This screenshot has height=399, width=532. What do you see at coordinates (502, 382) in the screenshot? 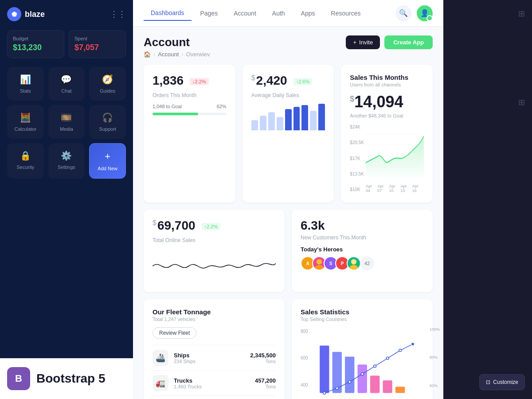
I see `customize-button: ⊡ Customize` at bounding box center [502, 382].